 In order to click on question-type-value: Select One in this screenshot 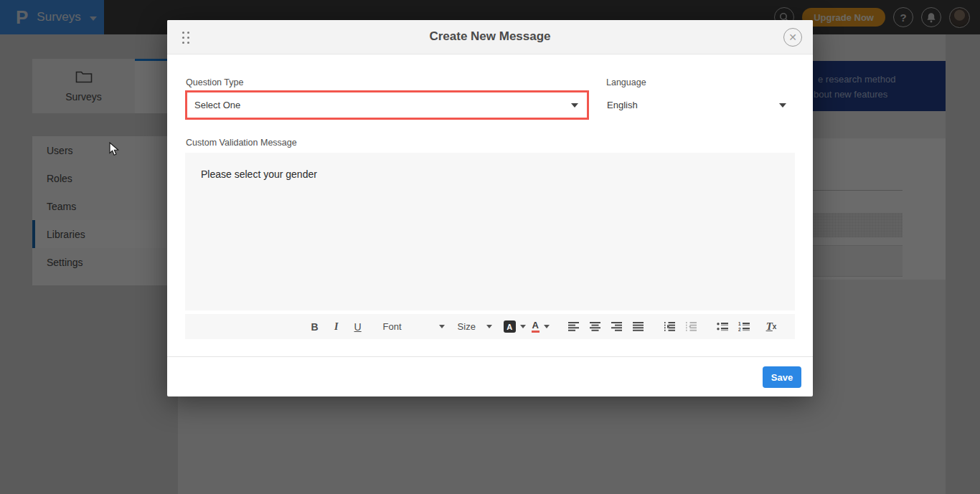, I will do `click(217, 105)`.